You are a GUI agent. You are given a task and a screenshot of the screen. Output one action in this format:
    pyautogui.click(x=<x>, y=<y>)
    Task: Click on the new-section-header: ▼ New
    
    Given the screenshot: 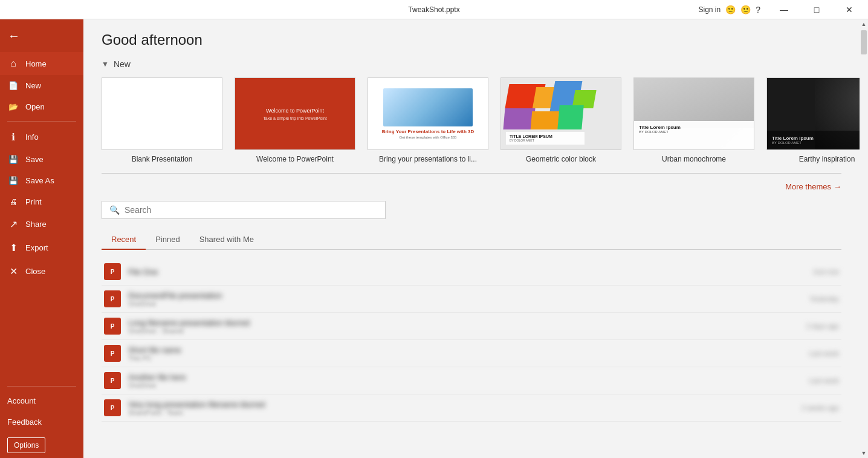 What is the action you would take?
    pyautogui.click(x=471, y=64)
    